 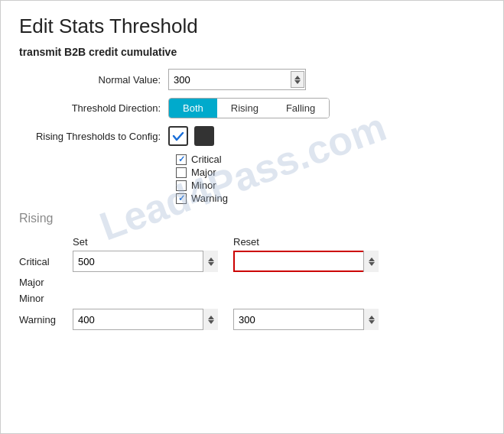 I want to click on warning-set-input, so click(x=145, y=319).